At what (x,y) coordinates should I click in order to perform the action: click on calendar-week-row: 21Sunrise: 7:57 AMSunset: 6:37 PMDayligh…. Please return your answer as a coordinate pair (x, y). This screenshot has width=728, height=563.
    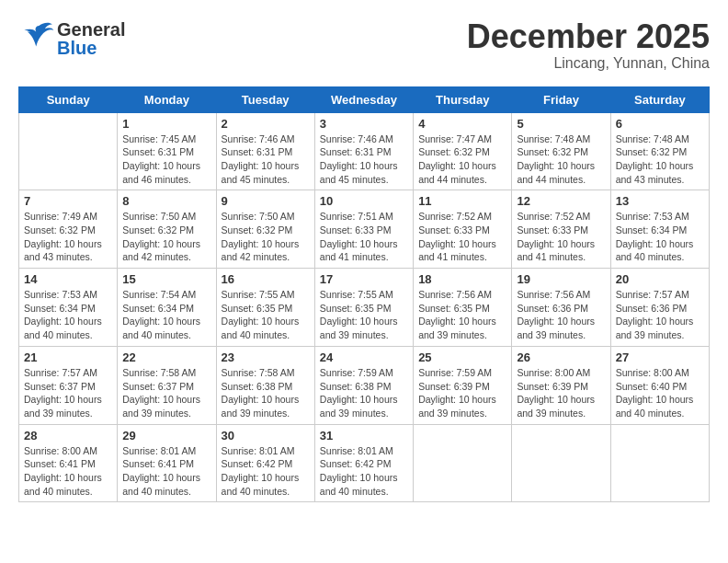
    Looking at the image, I should click on (364, 385).